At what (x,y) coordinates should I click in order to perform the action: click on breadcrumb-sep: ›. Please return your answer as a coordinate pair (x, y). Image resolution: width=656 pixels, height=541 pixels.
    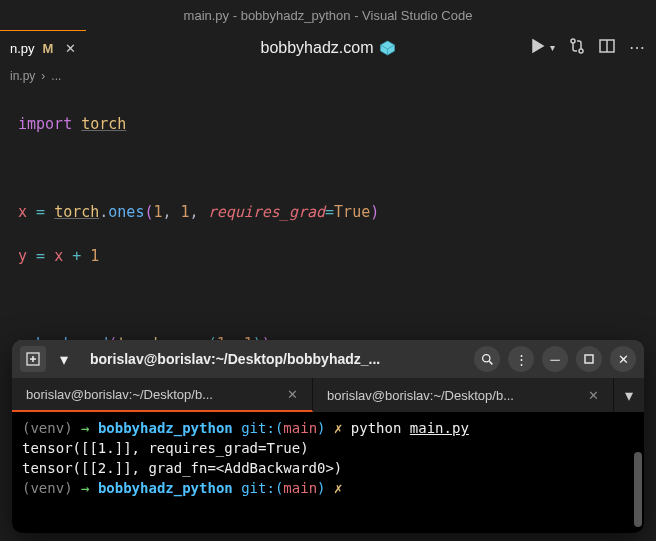
    Looking at the image, I should click on (43, 76).